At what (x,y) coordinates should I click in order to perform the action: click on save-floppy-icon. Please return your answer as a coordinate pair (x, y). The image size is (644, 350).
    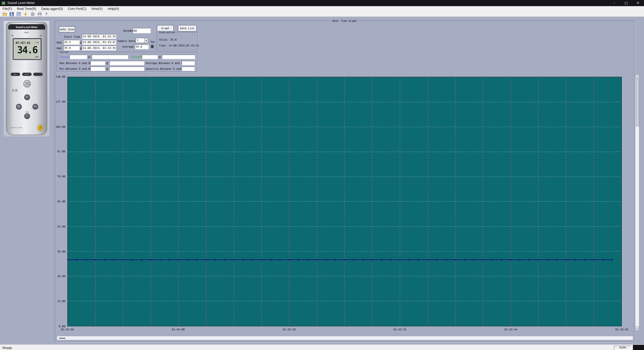
    Looking at the image, I should click on (12, 14).